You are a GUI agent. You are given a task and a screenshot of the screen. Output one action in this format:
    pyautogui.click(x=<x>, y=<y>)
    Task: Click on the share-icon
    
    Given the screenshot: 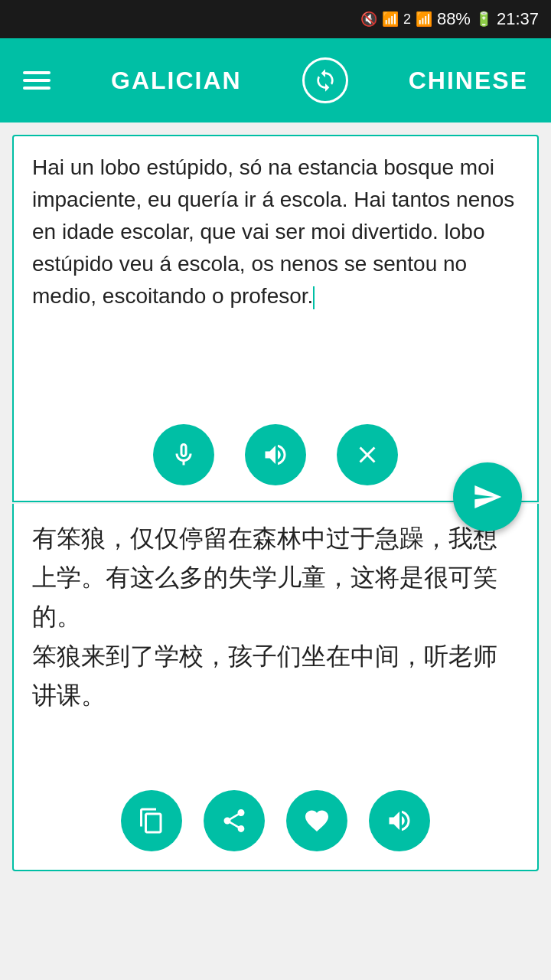 What is the action you would take?
    pyautogui.click(x=234, y=821)
    